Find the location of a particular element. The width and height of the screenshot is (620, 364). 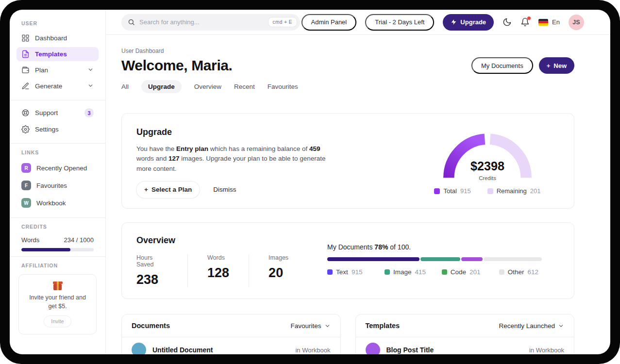

templates-panel: Templates Recently Launched Blog Post Ti… is located at coordinates (465, 334).